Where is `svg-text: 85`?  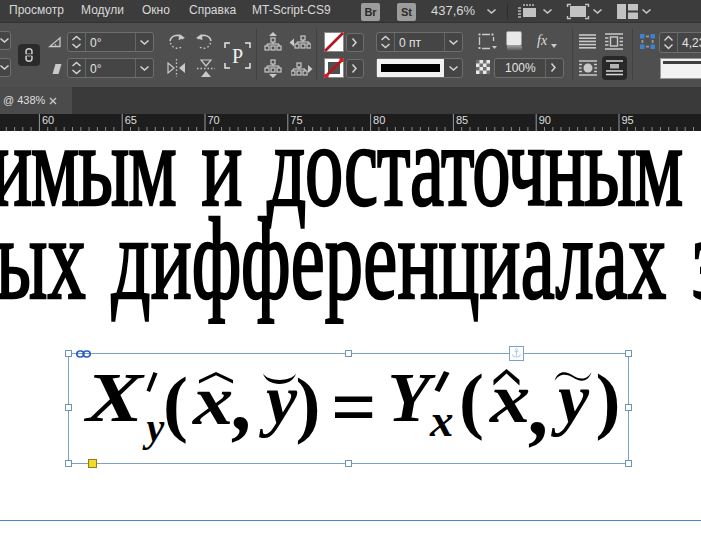 svg-text: 85 is located at coordinates (462, 120).